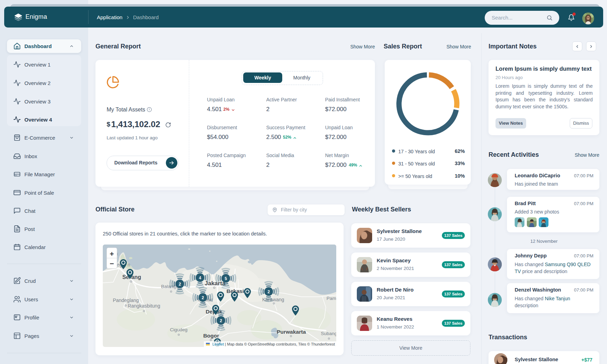 The height and width of the screenshot is (364, 607). I want to click on svg-text: Bogor, so click(211, 336).